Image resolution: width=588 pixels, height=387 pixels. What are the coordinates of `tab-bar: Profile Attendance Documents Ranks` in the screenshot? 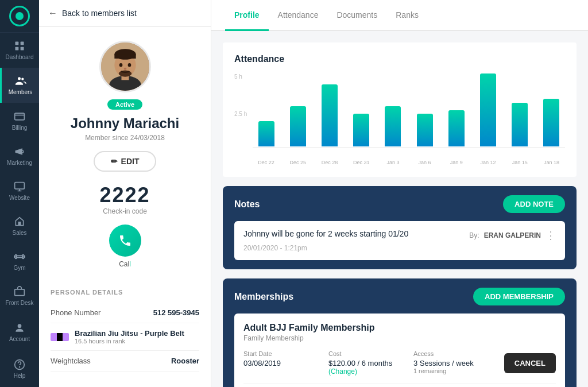 It's located at (400, 16).